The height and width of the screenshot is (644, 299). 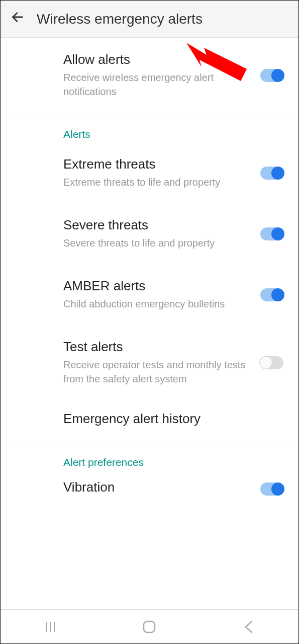 What do you see at coordinates (150, 456) in the screenshot?
I see `preferences-section-header: Alert preferences` at bounding box center [150, 456].